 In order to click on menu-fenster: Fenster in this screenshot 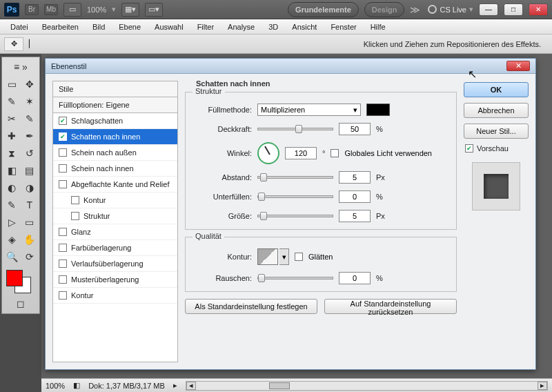, I will do `click(344, 27)`.